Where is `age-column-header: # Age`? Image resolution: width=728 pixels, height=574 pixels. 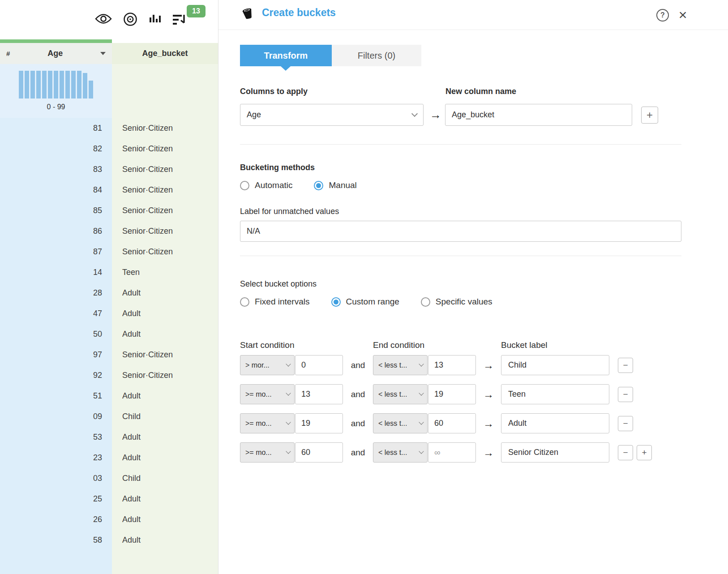 age-column-header: # Age is located at coordinates (56, 52).